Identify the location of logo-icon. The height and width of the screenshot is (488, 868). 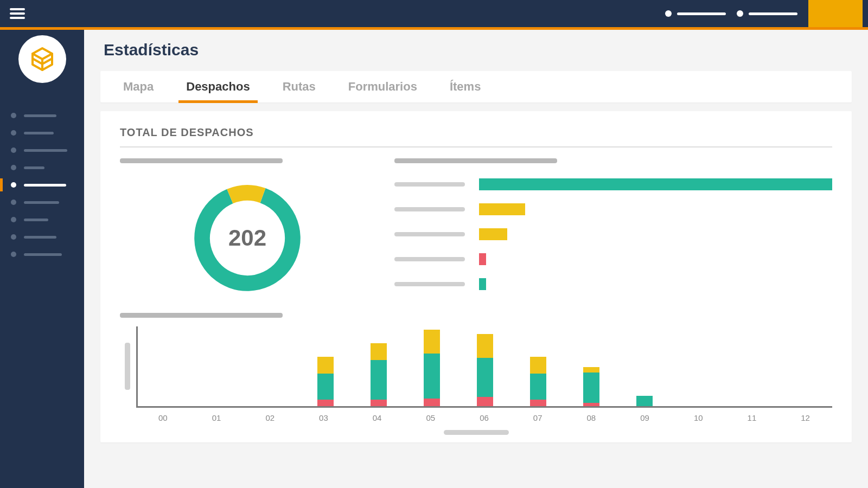
(42, 59).